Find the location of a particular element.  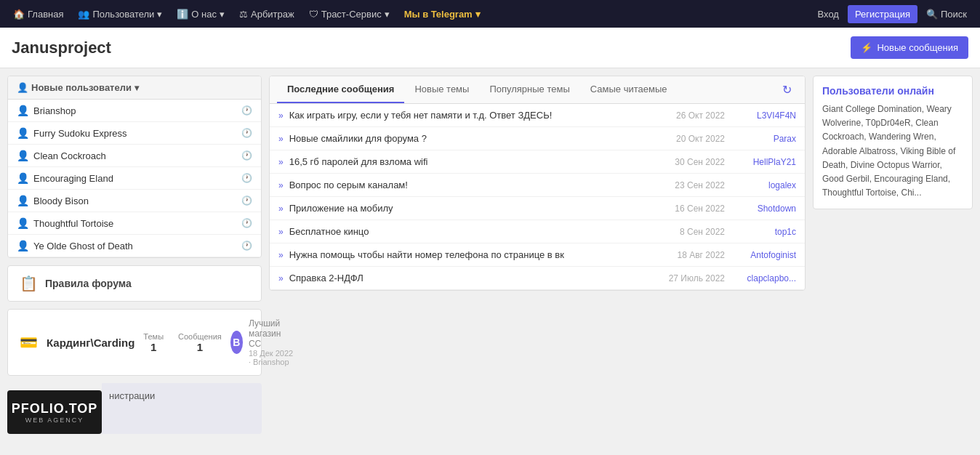

refresh-button: ↻ is located at coordinates (787, 90).